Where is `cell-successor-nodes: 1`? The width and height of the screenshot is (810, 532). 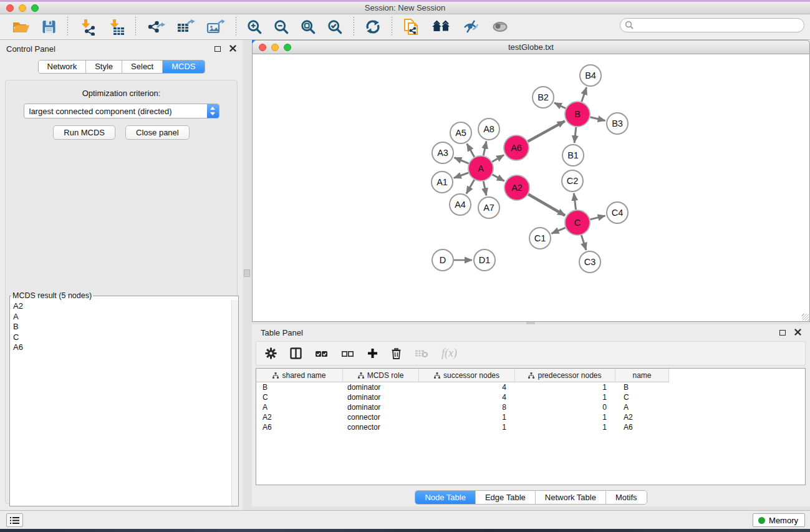 cell-successor-nodes: 1 is located at coordinates (467, 417).